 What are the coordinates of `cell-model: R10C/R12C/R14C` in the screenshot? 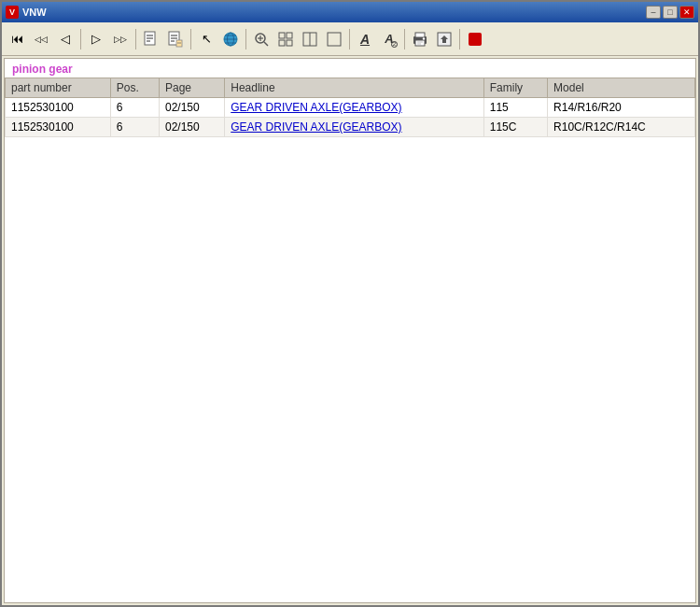 It's located at (622, 127).